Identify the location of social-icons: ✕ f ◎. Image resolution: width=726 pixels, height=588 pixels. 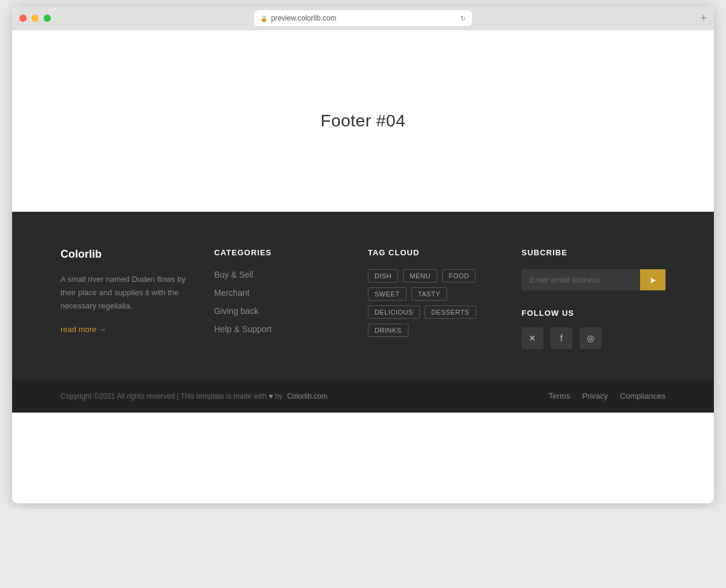
(594, 338).